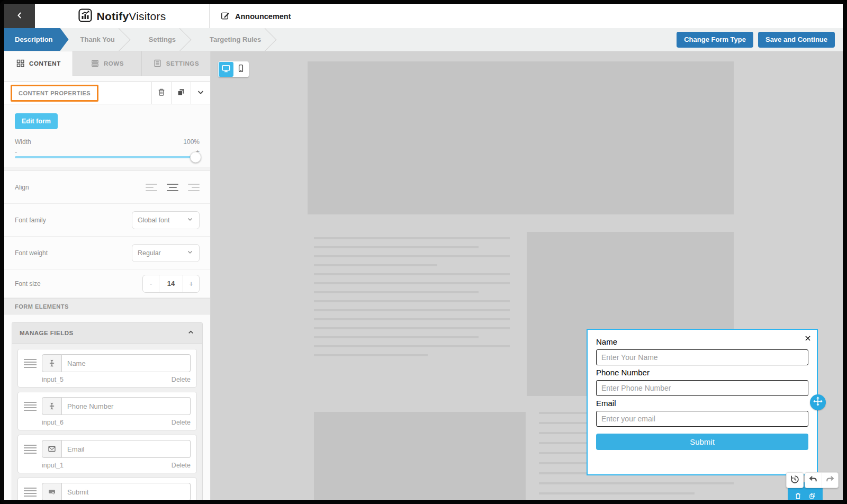 The image size is (847, 504). I want to click on move-arrows-icon, so click(818, 402).